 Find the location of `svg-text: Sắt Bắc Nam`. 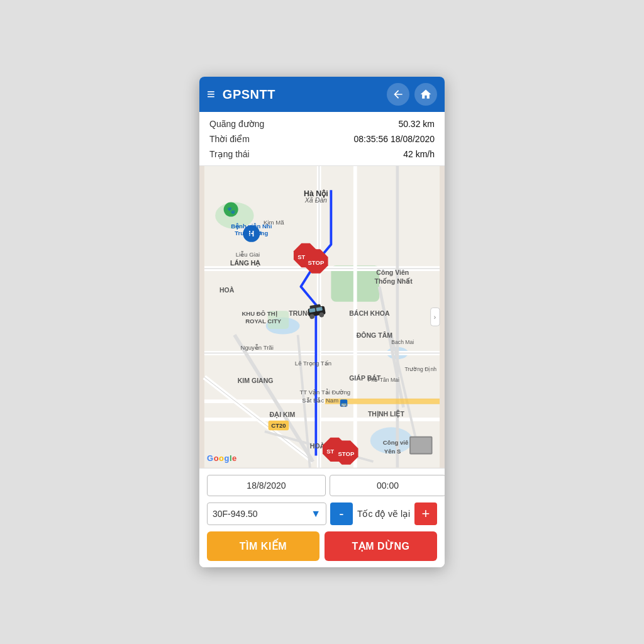

svg-text: Sắt Bắc Nam is located at coordinates (320, 400).